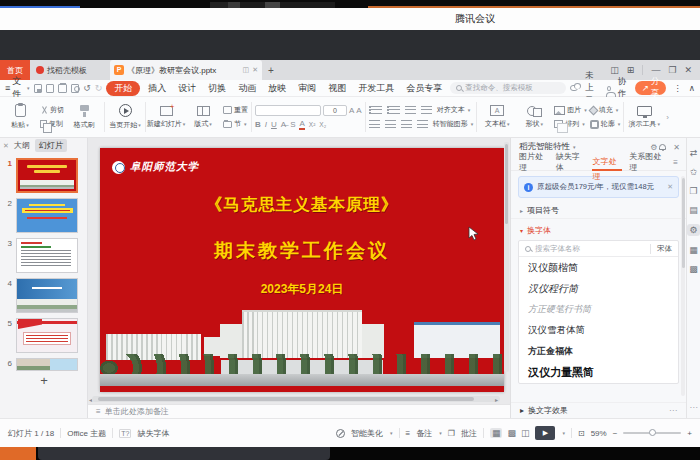  I want to click on line-spacing-icon, so click(422, 124).